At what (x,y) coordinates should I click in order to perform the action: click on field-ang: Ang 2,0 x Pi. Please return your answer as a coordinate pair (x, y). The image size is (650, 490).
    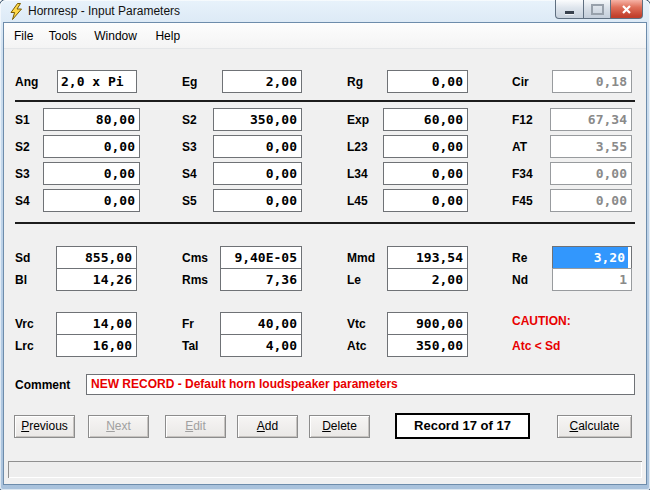
    Looking at the image, I should click on (76, 82).